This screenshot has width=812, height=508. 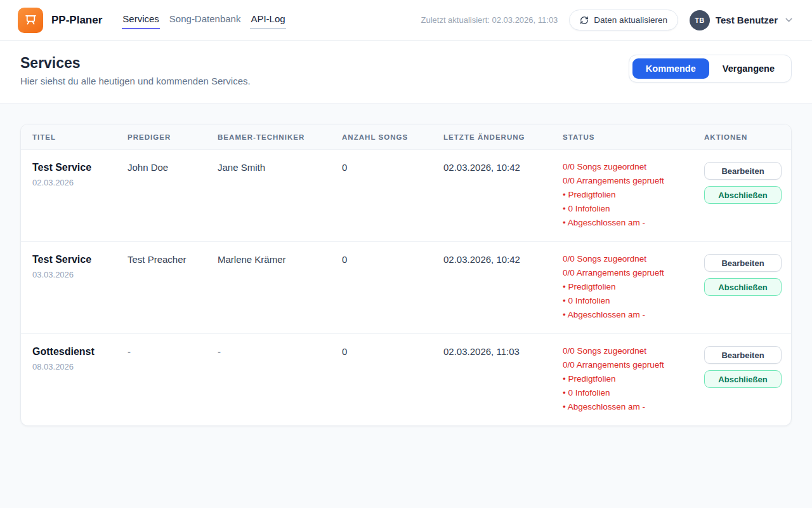 What do you see at coordinates (80, 196) in the screenshot?
I see `service-title-cell: Test Service 02.03.2026` at bounding box center [80, 196].